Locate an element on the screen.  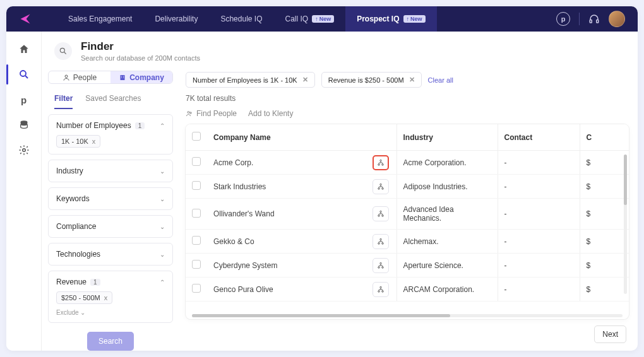
nav-sales-engagement: Sales Engagement is located at coordinates (100, 19).